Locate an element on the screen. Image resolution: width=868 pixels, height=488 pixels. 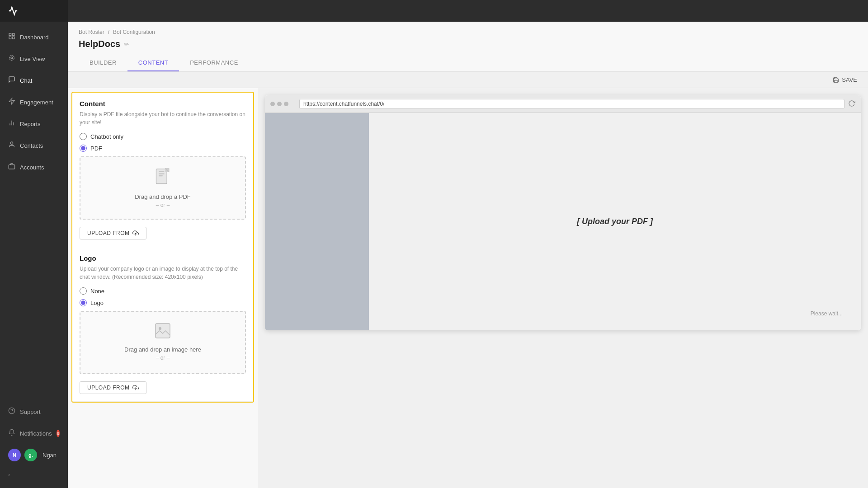
user-info: N g. Ngan is located at coordinates (34, 455).